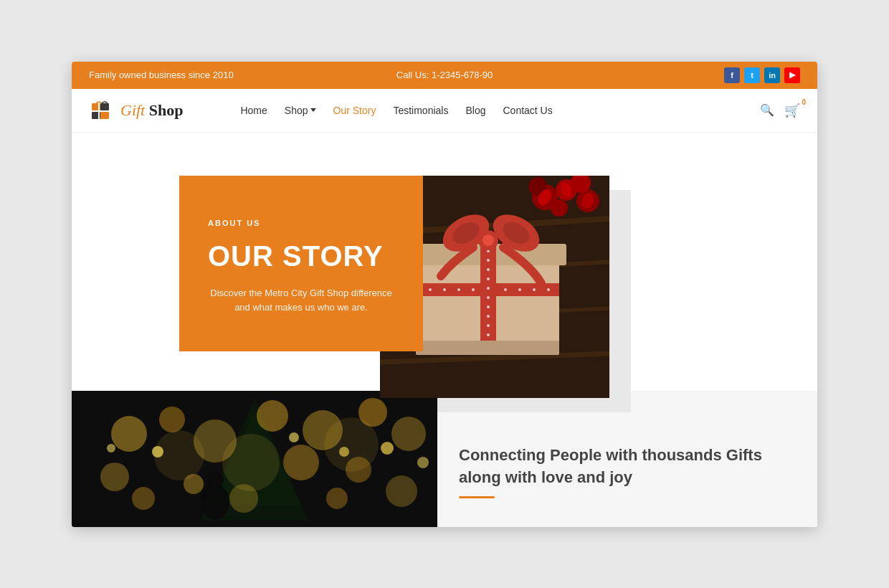  I want to click on social-icons-group: f t in ▶, so click(681, 75).